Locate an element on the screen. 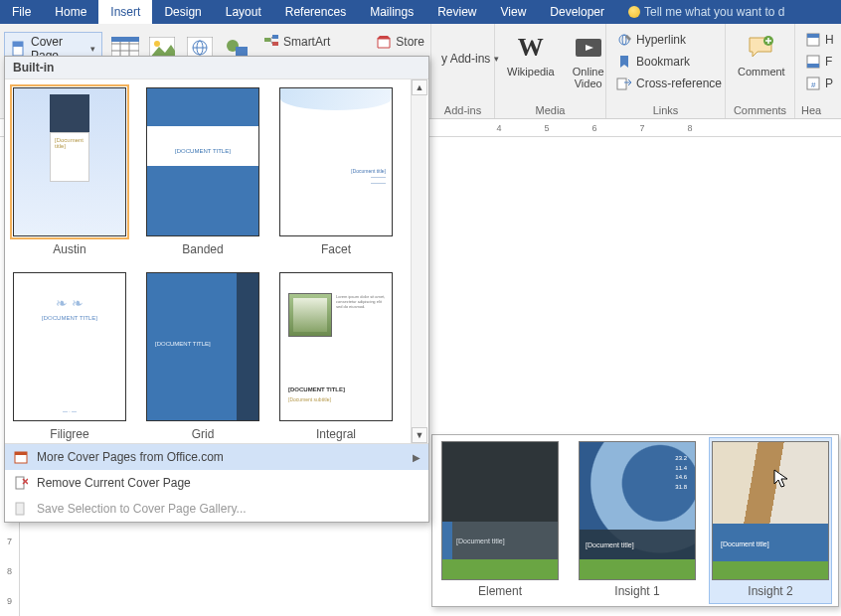  header-button: H is located at coordinates (819, 40).